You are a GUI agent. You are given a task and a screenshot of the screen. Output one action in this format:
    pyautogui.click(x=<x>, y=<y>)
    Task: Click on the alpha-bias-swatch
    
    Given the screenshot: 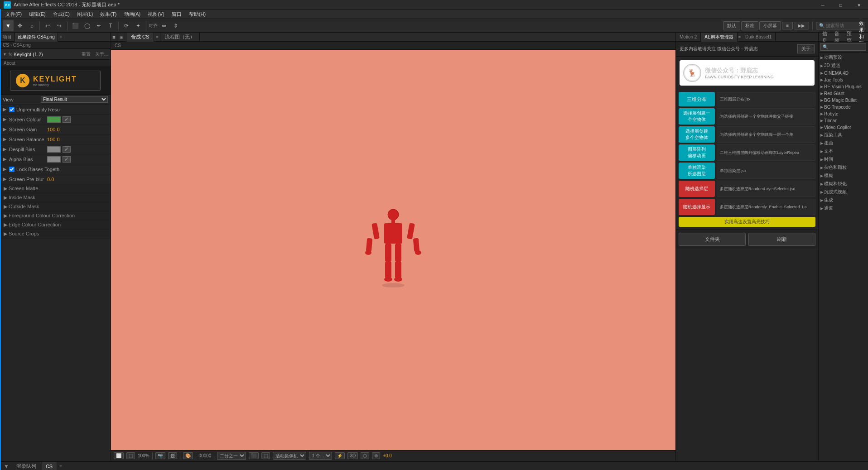 What is the action you would take?
    pyautogui.click(x=54, y=159)
    